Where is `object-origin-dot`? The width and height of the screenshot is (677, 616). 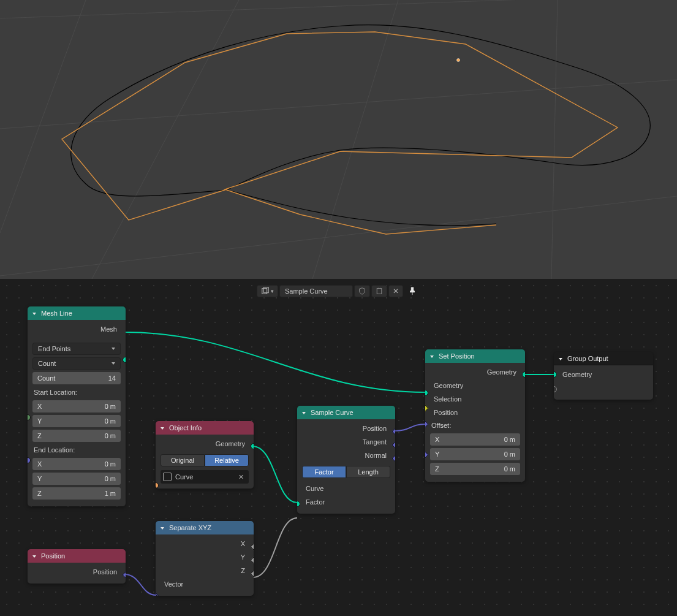
object-origin-dot is located at coordinates (458, 60).